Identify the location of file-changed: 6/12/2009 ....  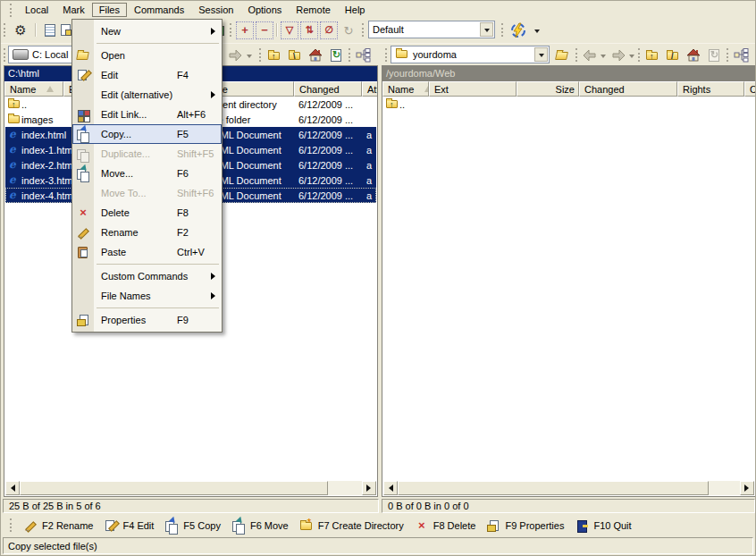
(329, 181).